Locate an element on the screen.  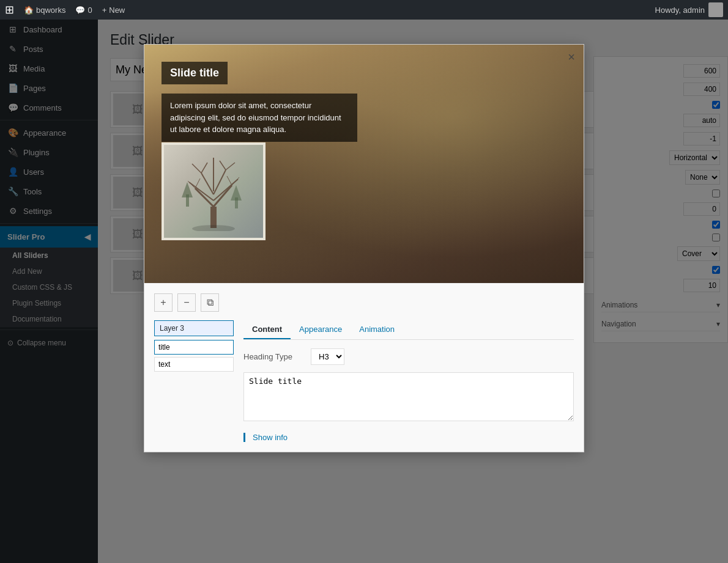
show-info-link: Show info is located at coordinates (270, 438).